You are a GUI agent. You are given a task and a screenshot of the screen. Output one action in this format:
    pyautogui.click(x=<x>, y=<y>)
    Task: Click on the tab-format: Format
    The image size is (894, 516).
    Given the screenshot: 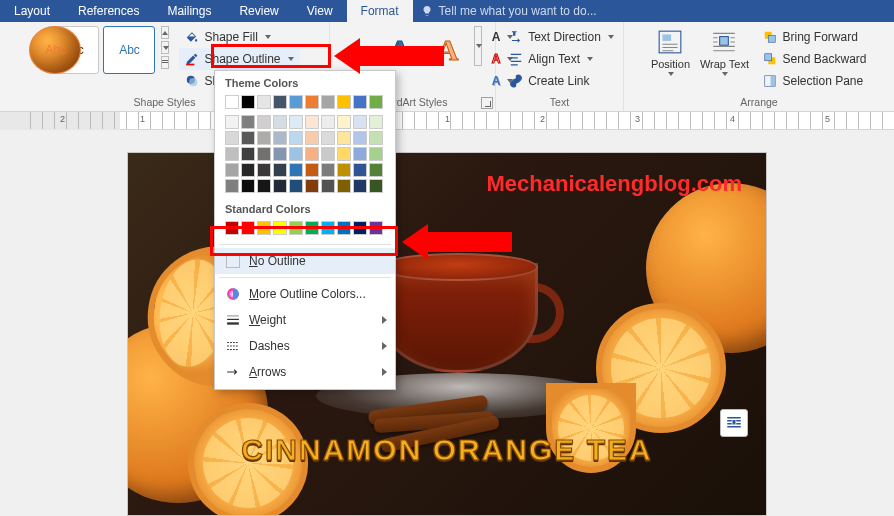 What is the action you would take?
    pyautogui.click(x=380, y=11)
    